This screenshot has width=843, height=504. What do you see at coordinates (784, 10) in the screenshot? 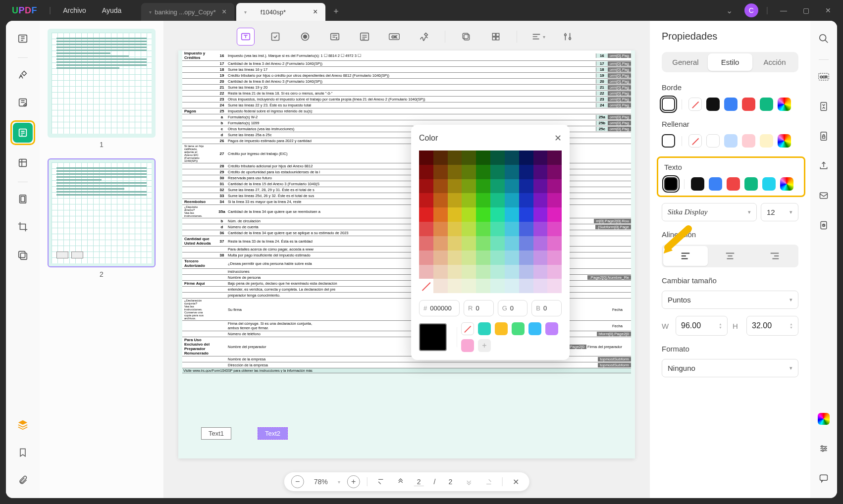
I see `minimize-button: —` at bounding box center [784, 10].